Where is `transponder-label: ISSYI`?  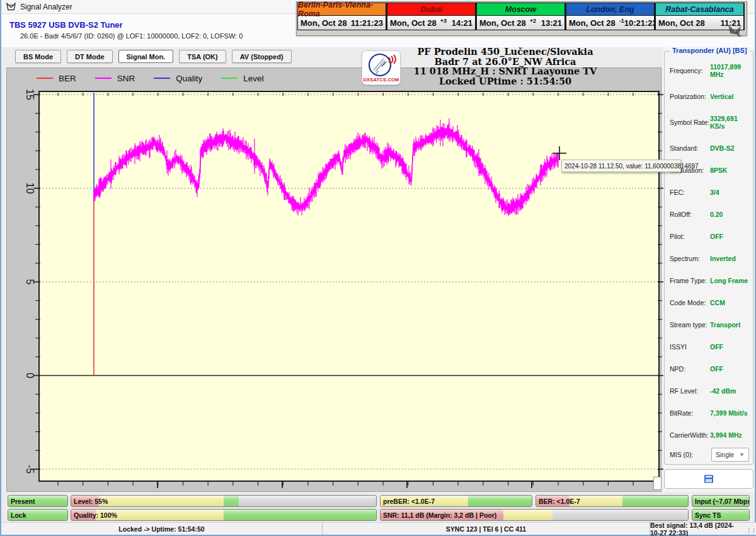 transponder-label: ISSYI is located at coordinates (690, 347).